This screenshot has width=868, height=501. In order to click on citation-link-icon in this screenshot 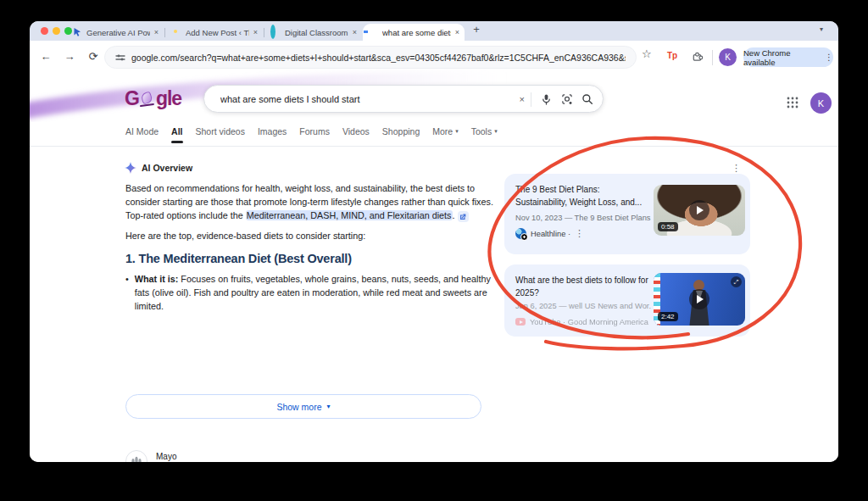, I will do `click(463, 217)`.